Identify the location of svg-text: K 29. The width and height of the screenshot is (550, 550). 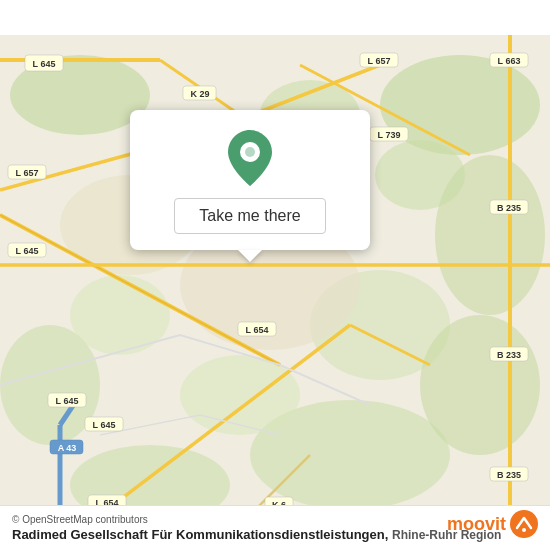
(200, 94).